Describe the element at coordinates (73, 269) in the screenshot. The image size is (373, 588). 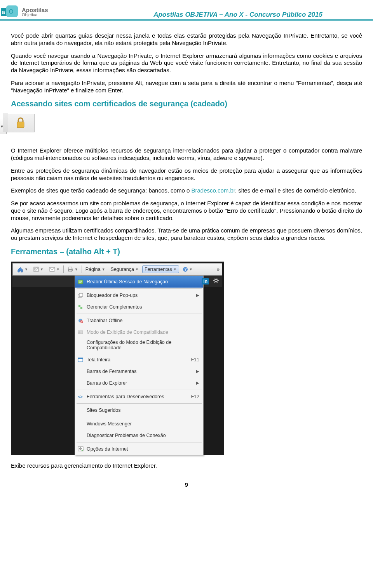
I see `print-button: ▼` at that location.